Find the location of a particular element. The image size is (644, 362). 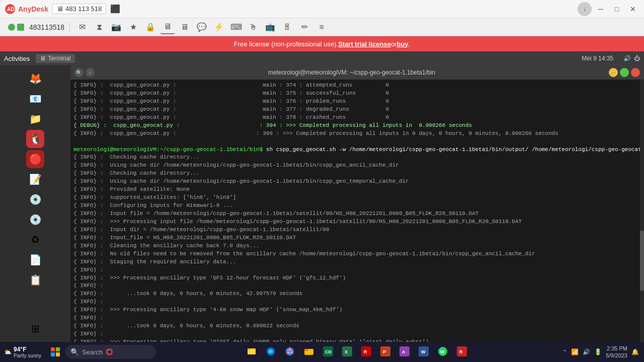

notification-icon: 🔔 is located at coordinates (635, 352).